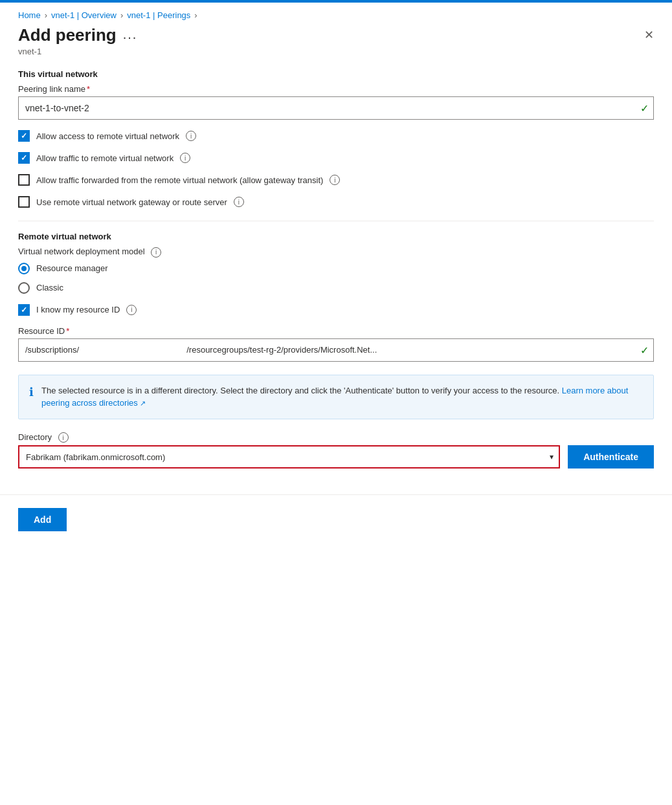 This screenshot has width=672, height=805. Describe the element at coordinates (78, 309) in the screenshot. I see `know-resource-id-label: I know my resource ID` at that location.